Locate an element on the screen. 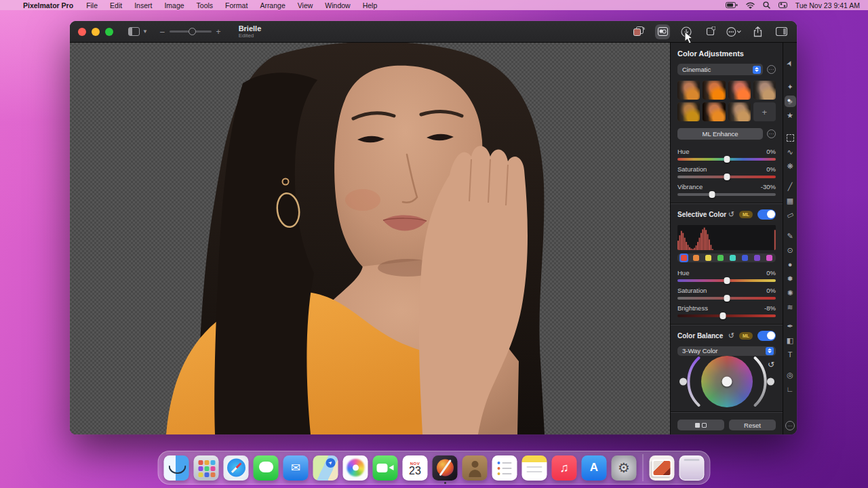 The width and height of the screenshot is (868, 488). menu-format: Format is located at coordinates (236, 5).